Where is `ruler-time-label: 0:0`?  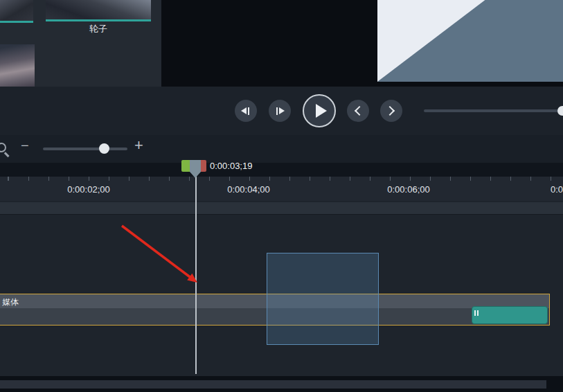
ruler-time-label: 0:0 is located at coordinates (557, 190).